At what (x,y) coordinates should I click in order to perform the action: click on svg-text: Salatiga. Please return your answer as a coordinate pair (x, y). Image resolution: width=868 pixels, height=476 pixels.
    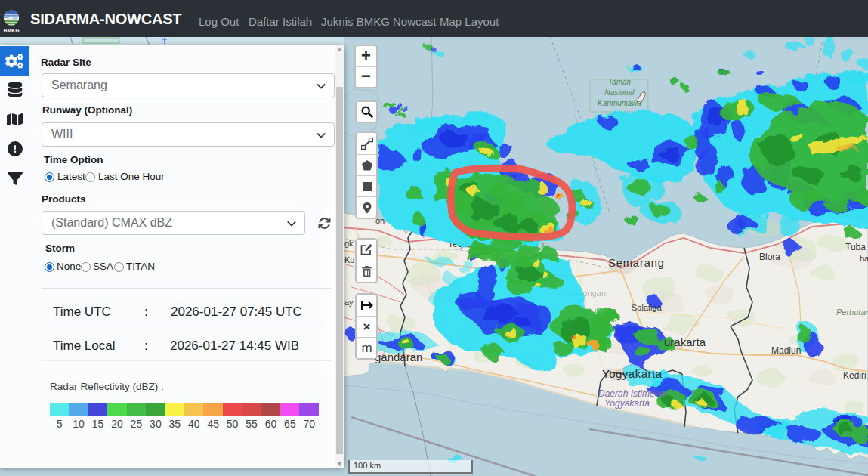
    Looking at the image, I should click on (647, 308).